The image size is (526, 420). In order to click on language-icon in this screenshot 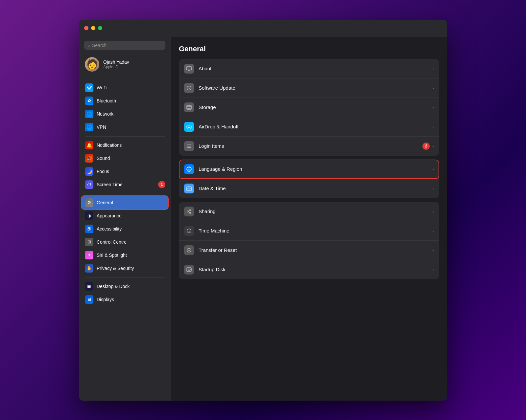, I will do `click(189, 169)`.